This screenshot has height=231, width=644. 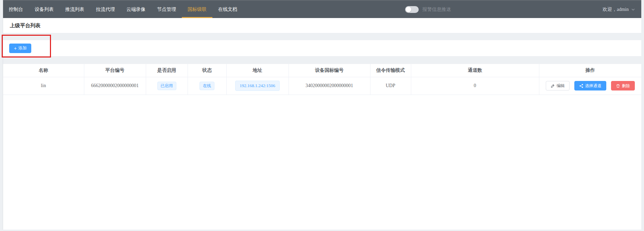 I want to click on alarm-push-label: 报警信息推送, so click(x=437, y=10).